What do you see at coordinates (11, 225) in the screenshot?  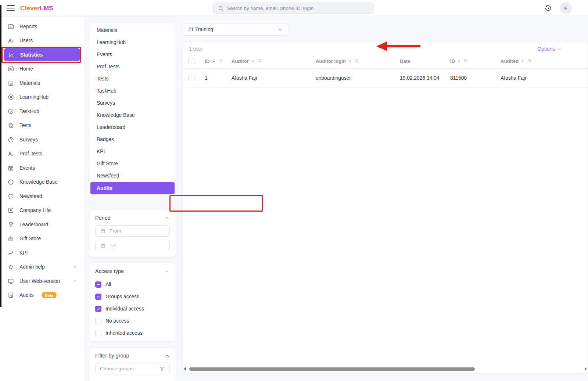 I see `leaderboard-icon` at bounding box center [11, 225].